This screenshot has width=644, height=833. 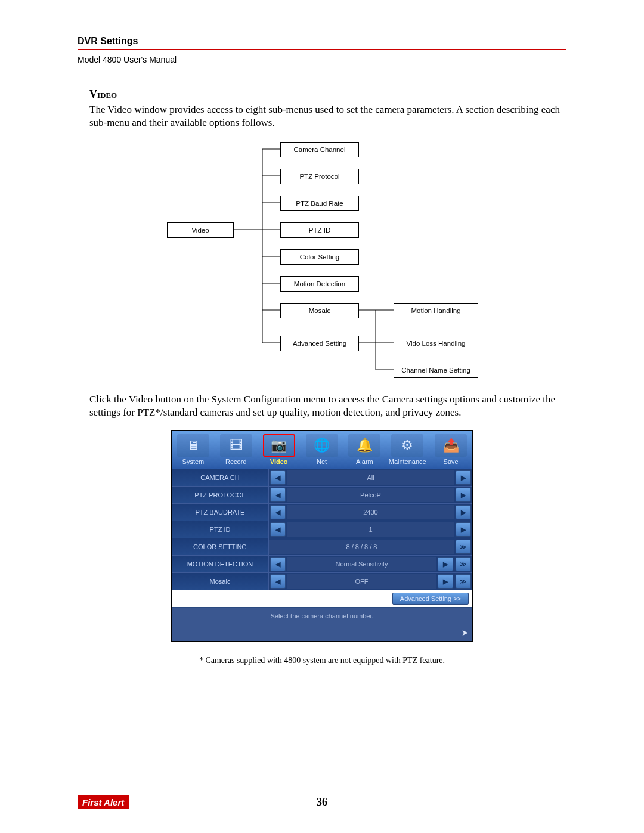 What do you see at coordinates (200, 230) in the screenshot?
I see `diagram-root: Video` at bounding box center [200, 230].